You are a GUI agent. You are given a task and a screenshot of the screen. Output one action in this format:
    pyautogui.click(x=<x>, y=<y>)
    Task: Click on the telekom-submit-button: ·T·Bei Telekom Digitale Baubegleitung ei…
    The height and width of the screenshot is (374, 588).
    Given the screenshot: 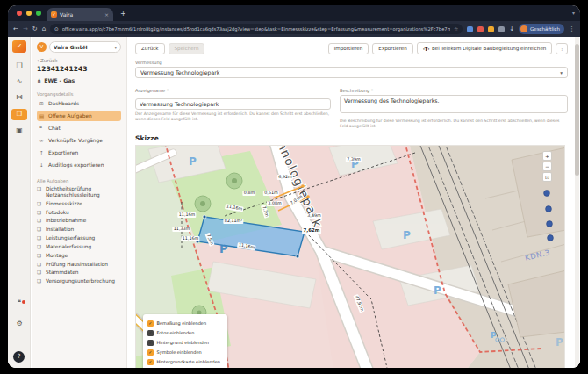 What is the action you would take?
    pyautogui.click(x=484, y=48)
    